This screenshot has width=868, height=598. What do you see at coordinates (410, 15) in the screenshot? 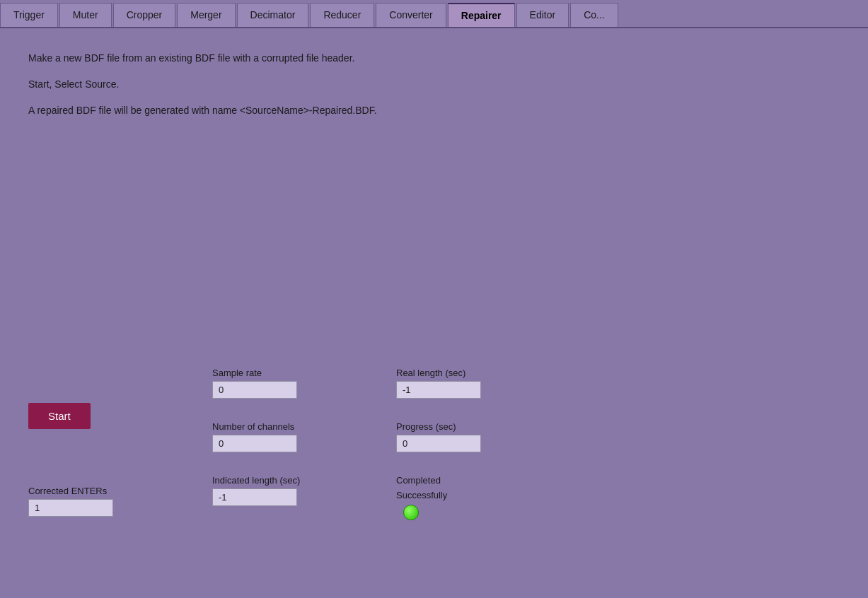
I see `tab-converter: Converter` at bounding box center [410, 15].